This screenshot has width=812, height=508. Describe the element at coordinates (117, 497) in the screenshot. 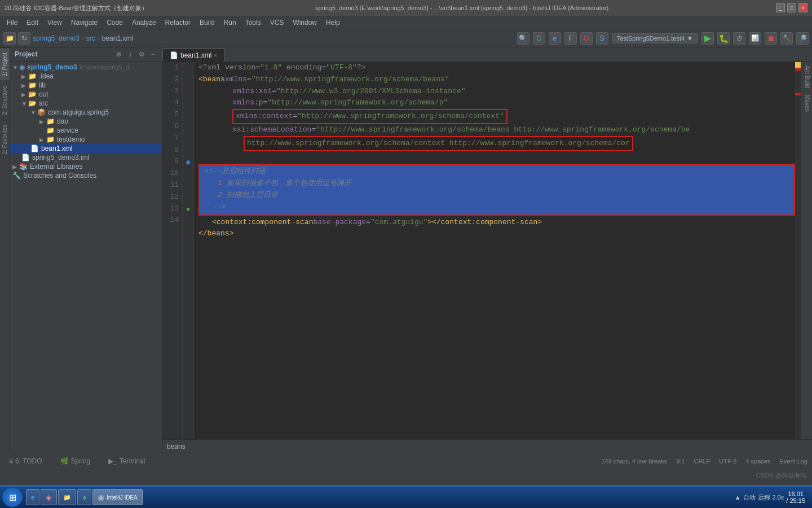

I see `taskbar-active-app: ◉ IntelliJ IDEA` at that location.